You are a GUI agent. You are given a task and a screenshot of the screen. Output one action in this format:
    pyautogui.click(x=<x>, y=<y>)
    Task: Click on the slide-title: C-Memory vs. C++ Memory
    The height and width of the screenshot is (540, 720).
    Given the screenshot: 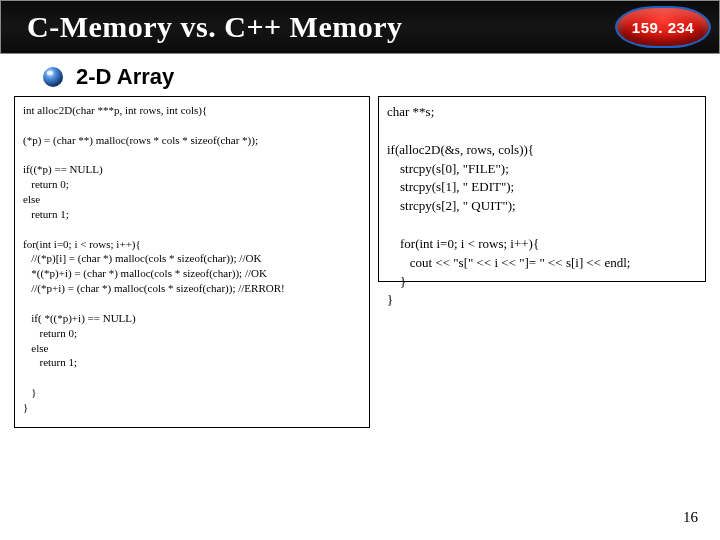 What is the action you would take?
    pyautogui.click(x=215, y=27)
    